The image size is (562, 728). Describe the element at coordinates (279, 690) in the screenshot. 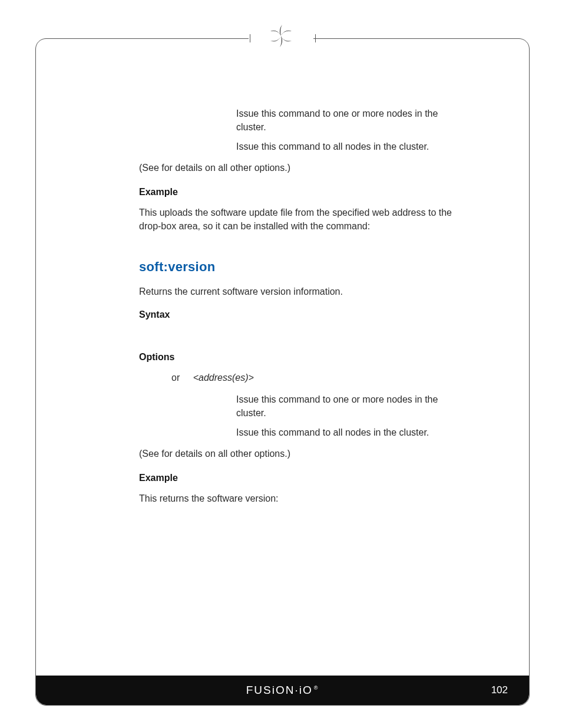

I see `footer-brand-text: FUSiON·iO` at that location.